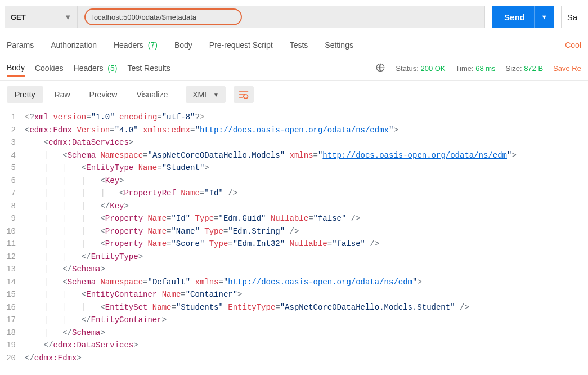 The image size is (588, 375). I want to click on line-number: 9, so click(11, 218).